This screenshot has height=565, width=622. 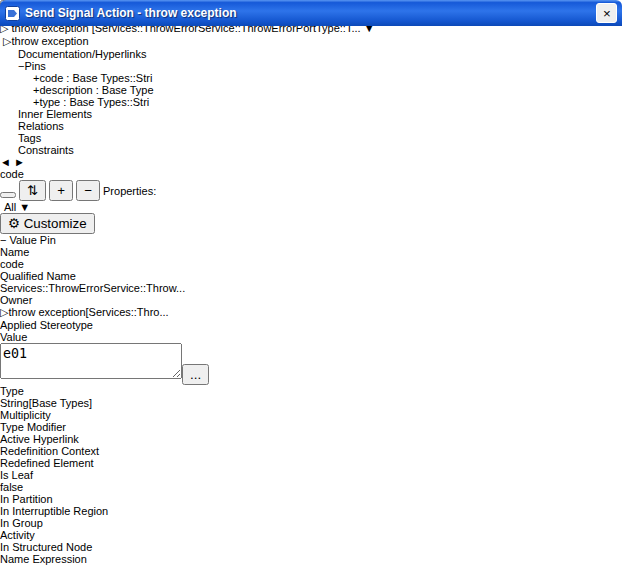 I want to click on property-row-in-group: In Group, so click(x=311, y=523).